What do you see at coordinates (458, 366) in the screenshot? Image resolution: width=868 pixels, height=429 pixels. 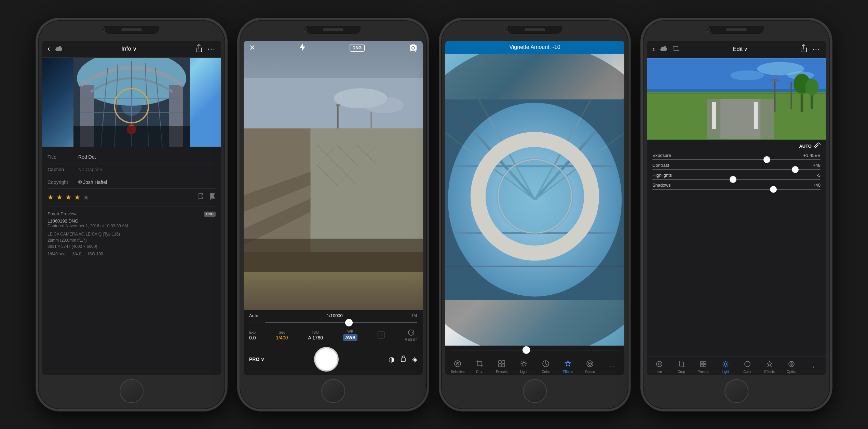 I see `tool-selective: Selective` at bounding box center [458, 366].